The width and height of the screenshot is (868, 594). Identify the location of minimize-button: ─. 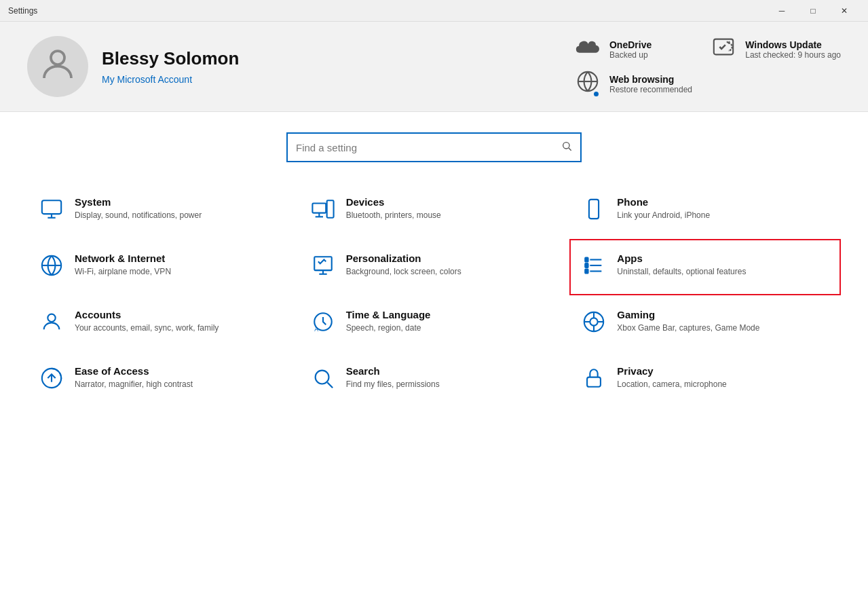
(782, 11).